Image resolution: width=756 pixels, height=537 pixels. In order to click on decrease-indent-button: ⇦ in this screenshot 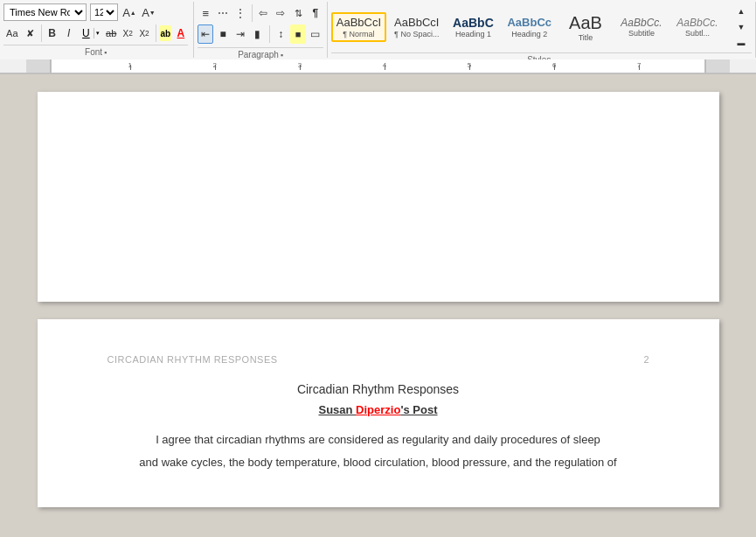, I will do `click(264, 13)`.